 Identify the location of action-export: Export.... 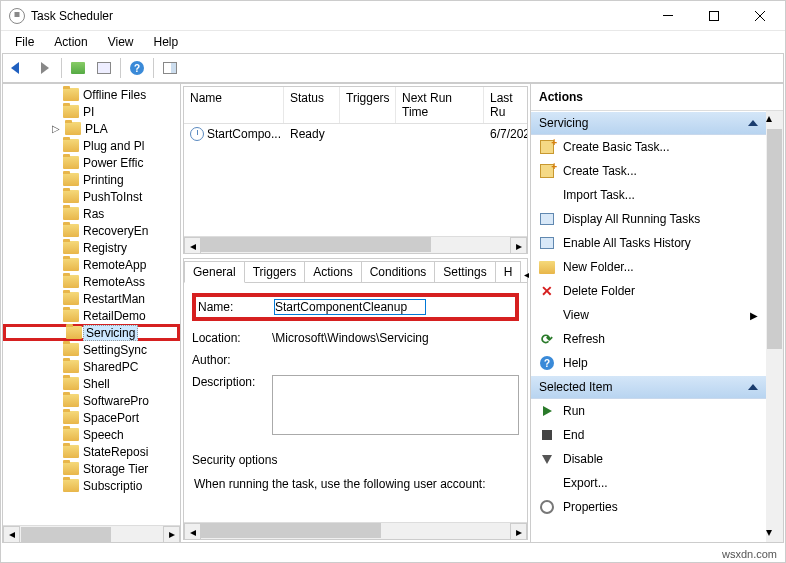
(648, 483).